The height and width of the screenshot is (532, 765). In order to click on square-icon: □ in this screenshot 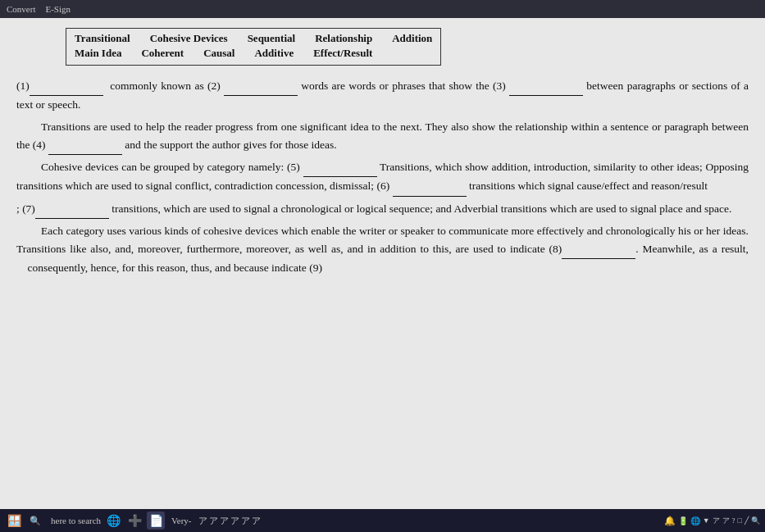, I will do `click(740, 521)`.